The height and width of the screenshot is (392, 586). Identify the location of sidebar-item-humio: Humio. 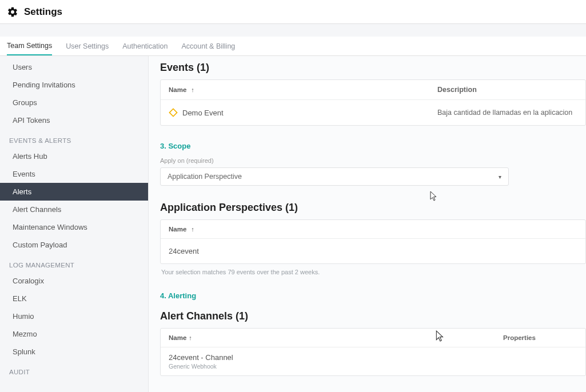
(74, 317).